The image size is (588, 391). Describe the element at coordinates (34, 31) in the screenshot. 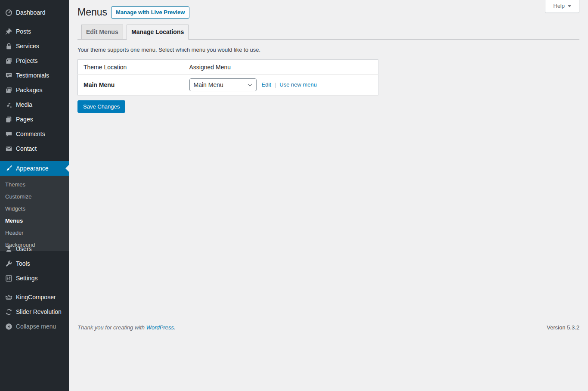

I see `sidebar-item-posts: Posts` at that location.